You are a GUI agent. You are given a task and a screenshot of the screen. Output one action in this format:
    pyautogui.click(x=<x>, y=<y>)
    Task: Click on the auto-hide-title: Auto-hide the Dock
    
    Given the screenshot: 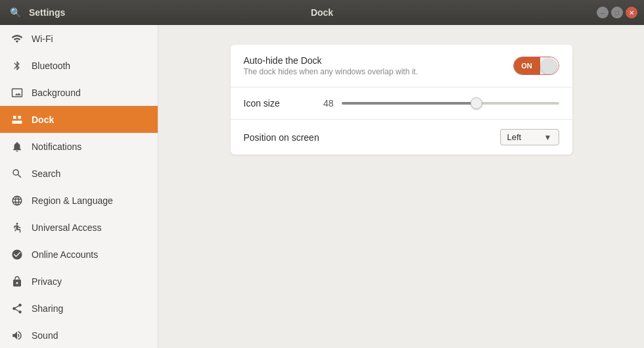 What is the action you would take?
    pyautogui.click(x=331, y=61)
    